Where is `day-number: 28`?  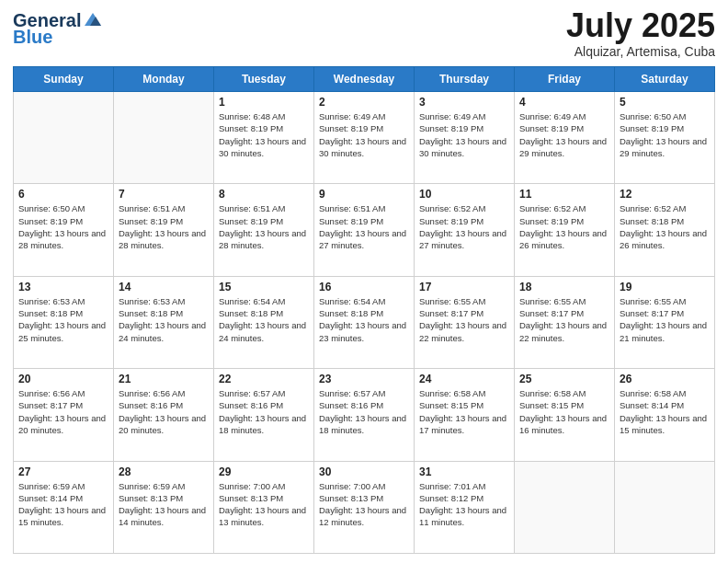
day-number: 28 is located at coordinates (164, 472).